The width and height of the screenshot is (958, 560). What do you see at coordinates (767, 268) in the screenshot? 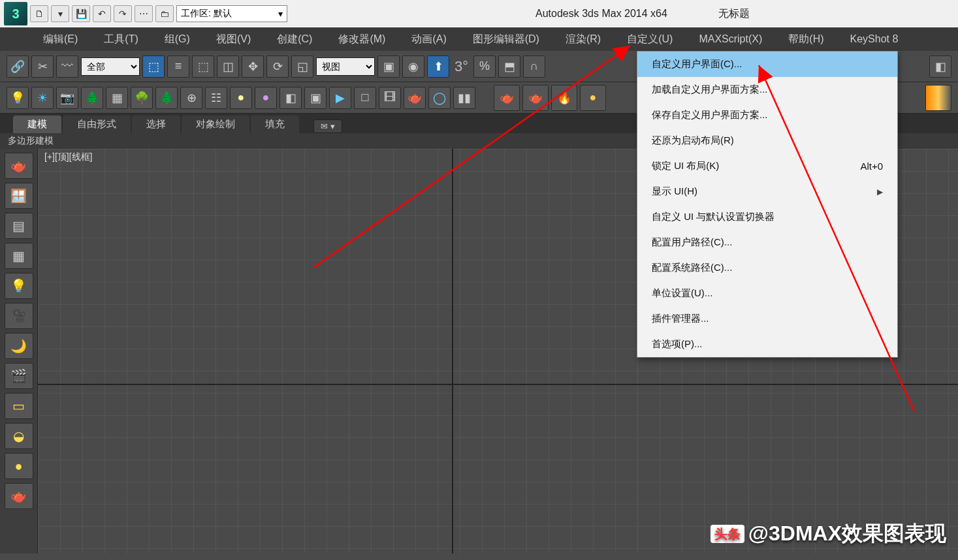
I see `dd-configure-system-paths: 配置系统路径(C)...` at bounding box center [767, 268].